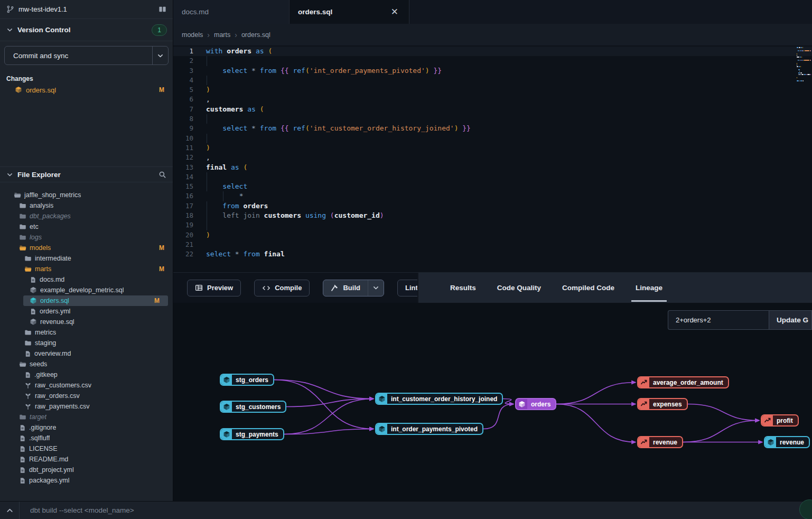 This screenshot has height=519, width=812. Describe the element at coordinates (39, 438) in the screenshot. I see `tree-item-label: .sqlfluff` at that location.